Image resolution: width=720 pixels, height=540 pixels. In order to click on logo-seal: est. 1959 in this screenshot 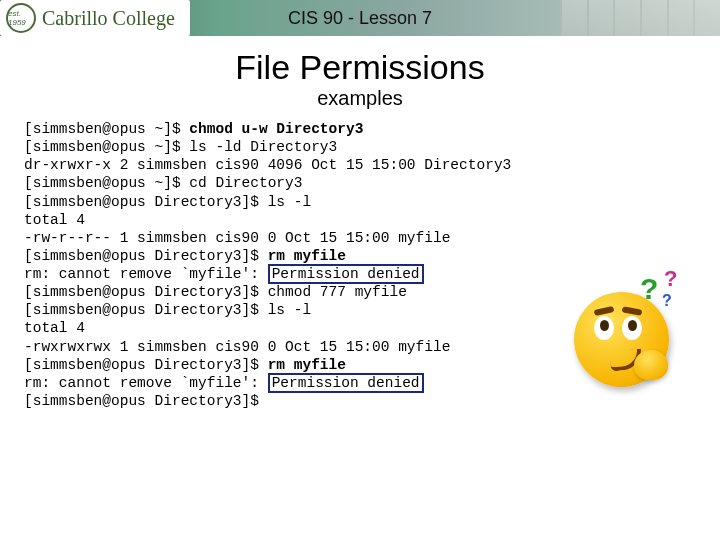, I will do `click(21, 18)`.